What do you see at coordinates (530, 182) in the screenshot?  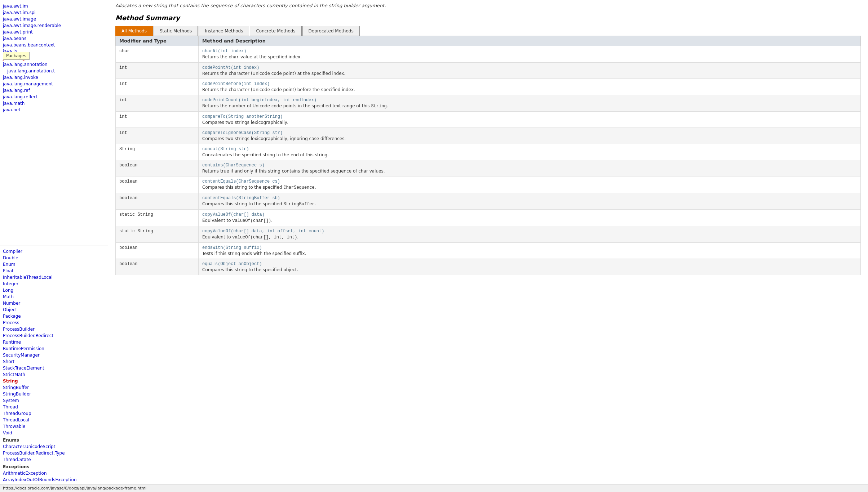 I see `method-link: contentEquals(CharSequence cs)` at bounding box center [530, 182].